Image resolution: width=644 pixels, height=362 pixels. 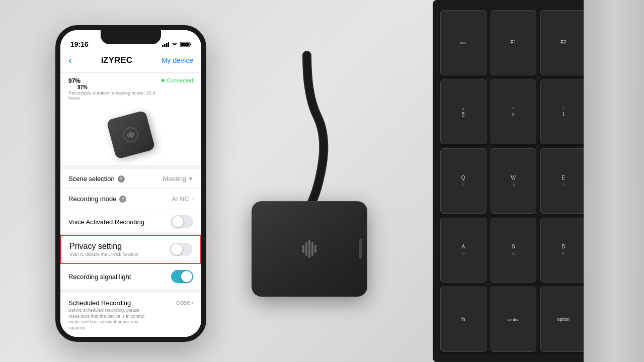 I want to click on signal-light-row: Recording signal light, so click(x=131, y=277).